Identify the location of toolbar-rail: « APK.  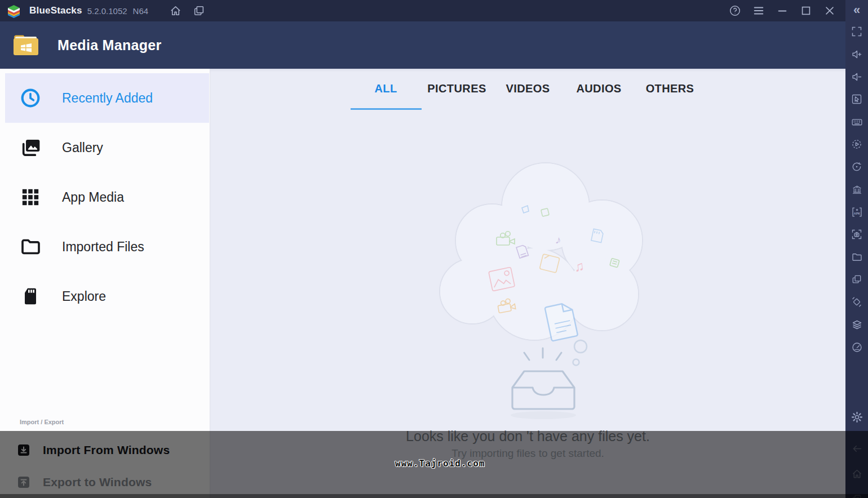
(857, 249).